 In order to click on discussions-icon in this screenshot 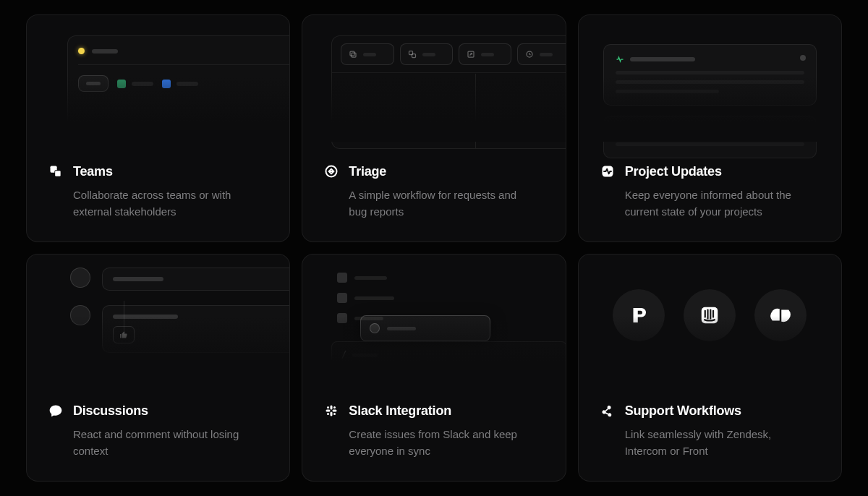, I will do `click(56, 411)`.